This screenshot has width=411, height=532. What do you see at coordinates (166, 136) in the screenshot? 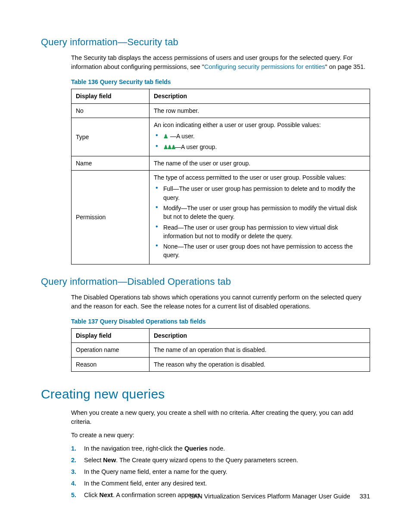
I see `user-icon: ♟` at bounding box center [166, 136].